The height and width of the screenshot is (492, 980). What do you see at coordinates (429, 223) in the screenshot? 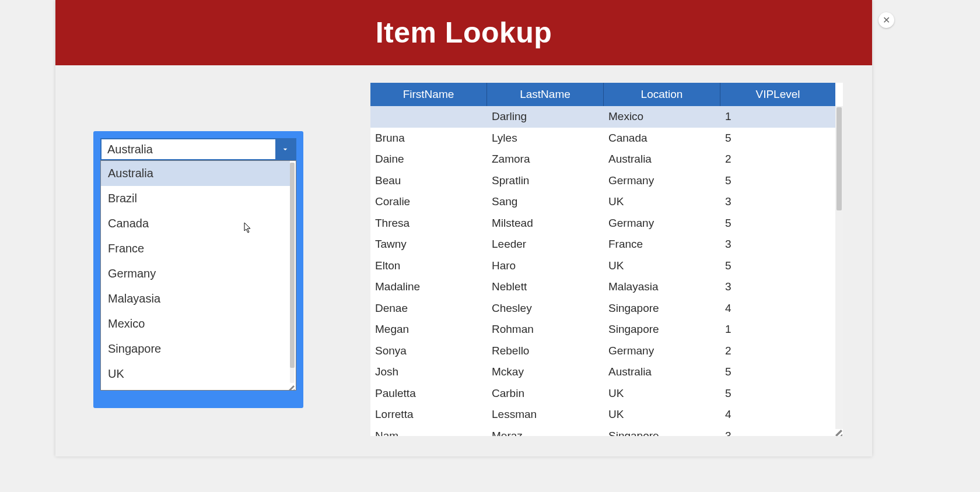
I see `table-cell: Thresa` at bounding box center [429, 223].